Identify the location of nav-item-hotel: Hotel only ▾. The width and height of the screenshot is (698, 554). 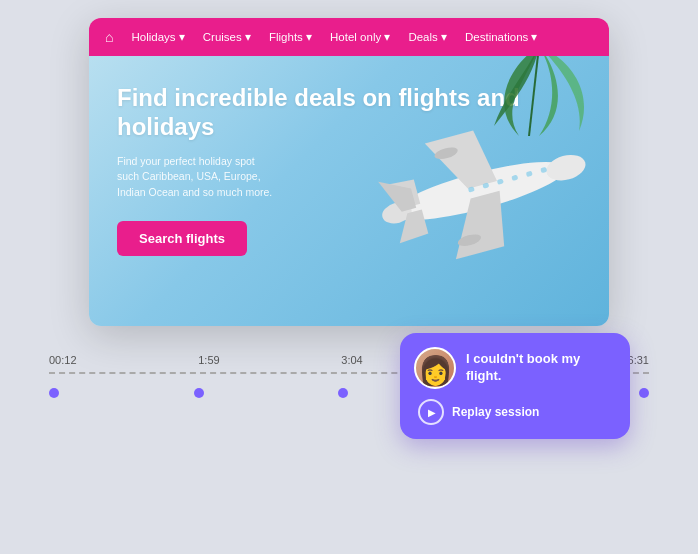
(360, 37).